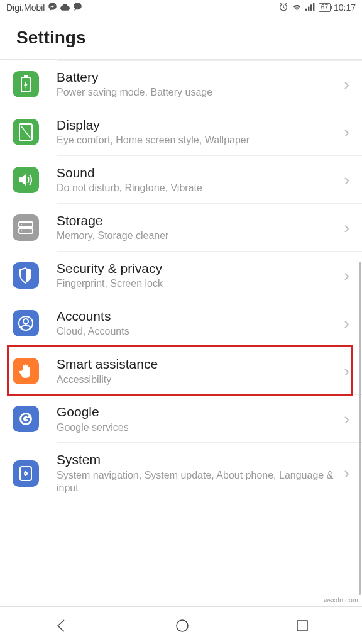  I want to click on settings-item-google: Google Google services ›, so click(181, 419).